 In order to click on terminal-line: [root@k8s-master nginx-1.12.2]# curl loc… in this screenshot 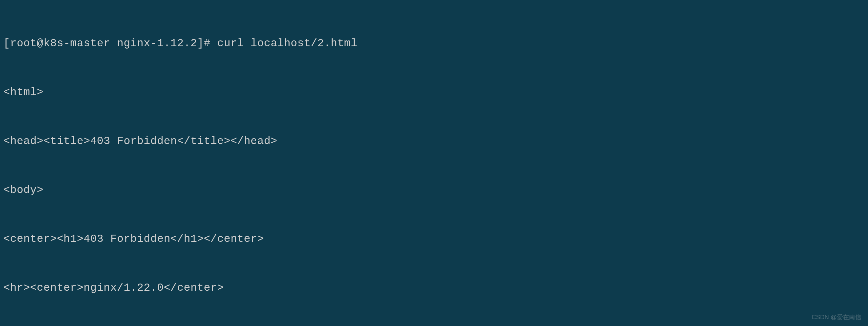, I will do `click(434, 43)`.